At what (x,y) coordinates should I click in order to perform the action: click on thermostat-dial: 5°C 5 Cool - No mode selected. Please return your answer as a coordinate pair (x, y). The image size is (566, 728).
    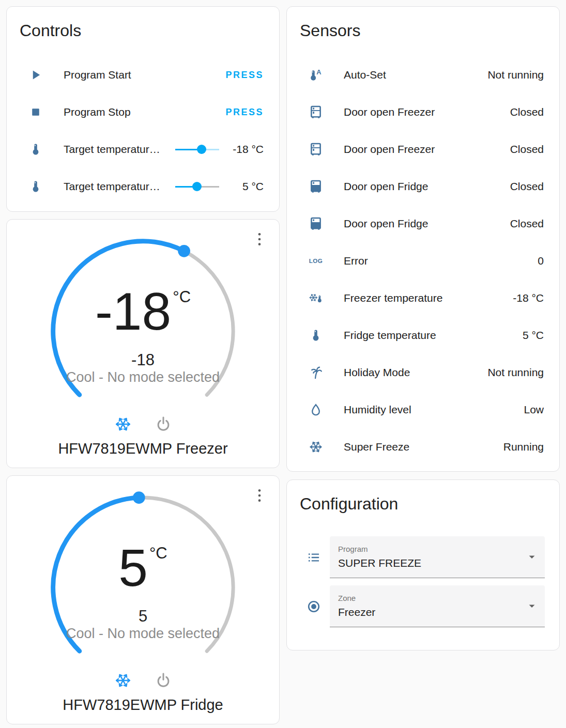
    Looking at the image, I should click on (143, 587).